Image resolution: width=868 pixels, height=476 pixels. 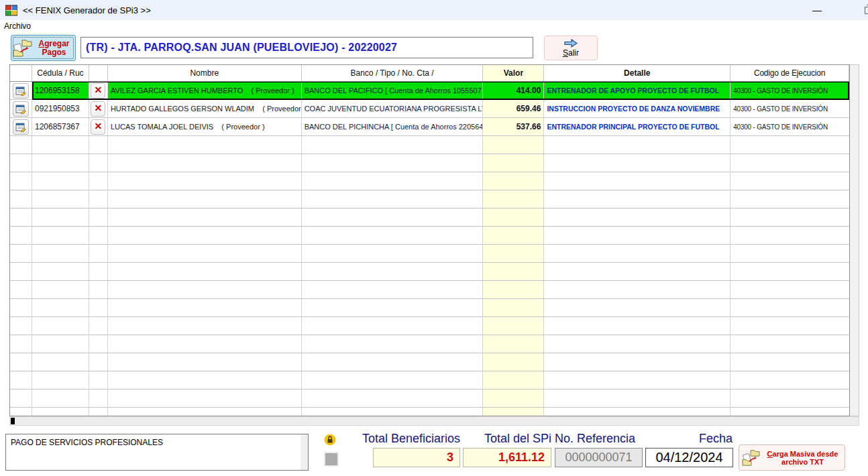 I want to click on total-beneficiarios-field: 3, so click(x=417, y=457).